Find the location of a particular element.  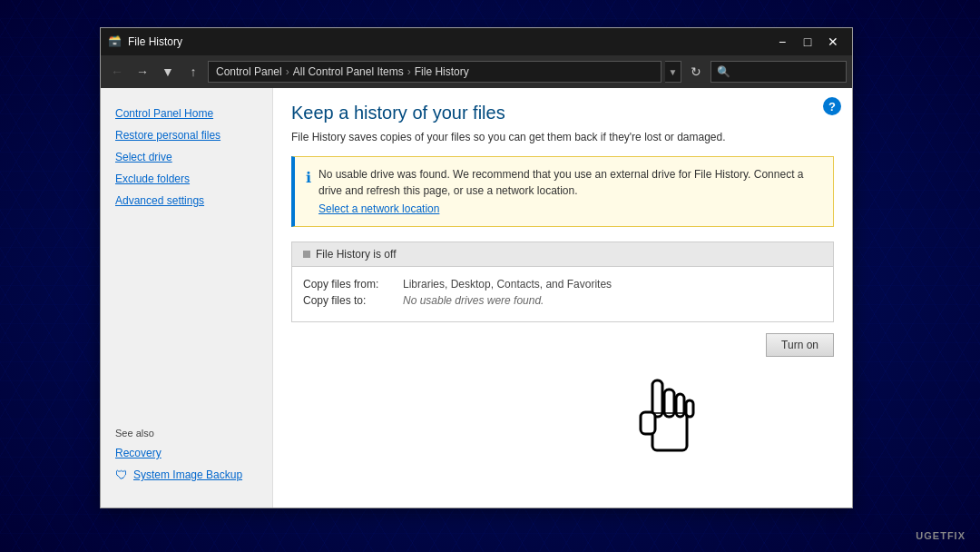

address-dropdown-button: ▼ is located at coordinates (673, 72).